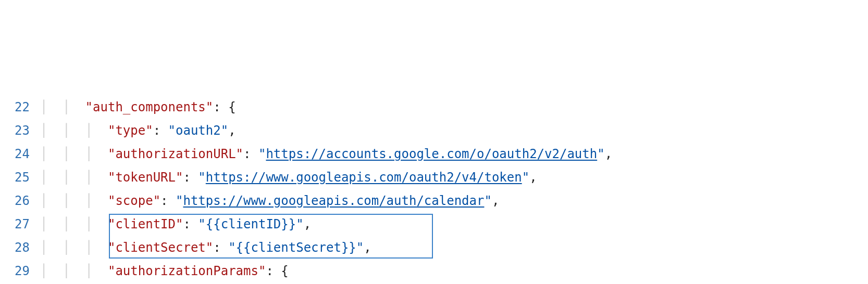 The image size is (868, 284). Describe the element at coordinates (199, 131) in the screenshot. I see `json-string: "oauth2"` at that location.